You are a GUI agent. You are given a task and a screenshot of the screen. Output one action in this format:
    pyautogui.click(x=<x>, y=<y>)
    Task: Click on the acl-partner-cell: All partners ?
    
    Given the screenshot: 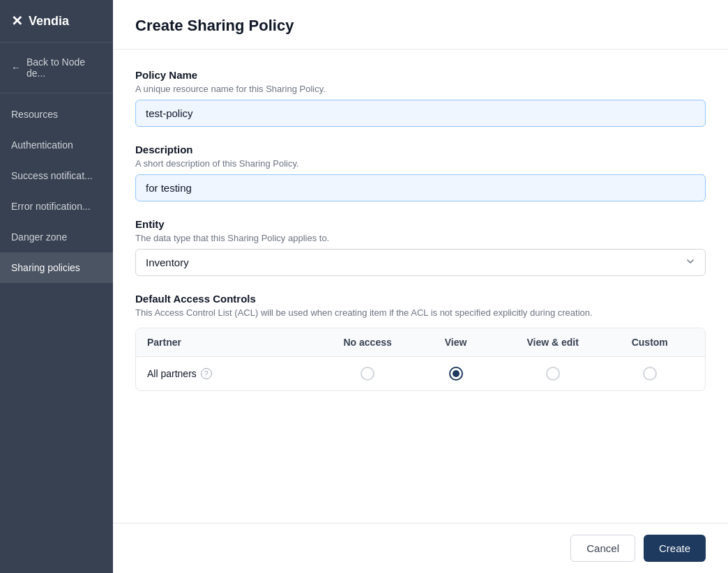 What is the action you would take?
    pyautogui.click(x=236, y=374)
    